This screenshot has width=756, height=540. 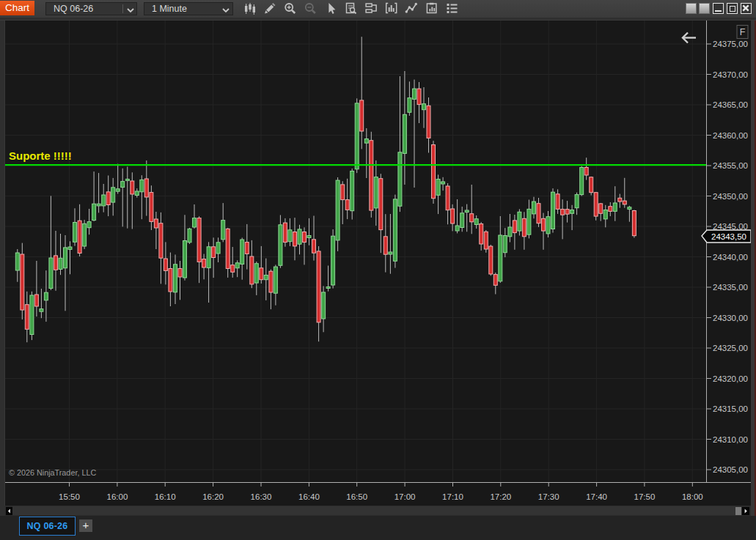 What do you see at coordinates (730, 196) in the screenshot?
I see `svg-text: 24350,00` at bounding box center [730, 196].